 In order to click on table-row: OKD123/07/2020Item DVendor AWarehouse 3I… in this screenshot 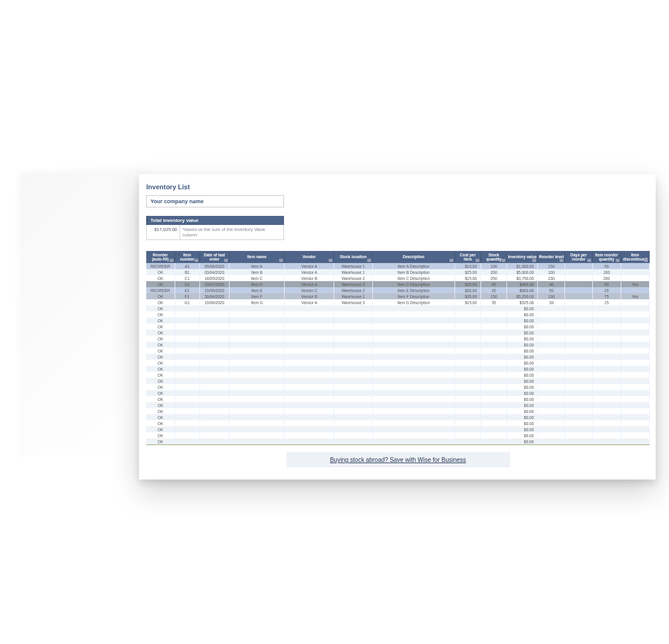, I will do `click(398, 284)`.